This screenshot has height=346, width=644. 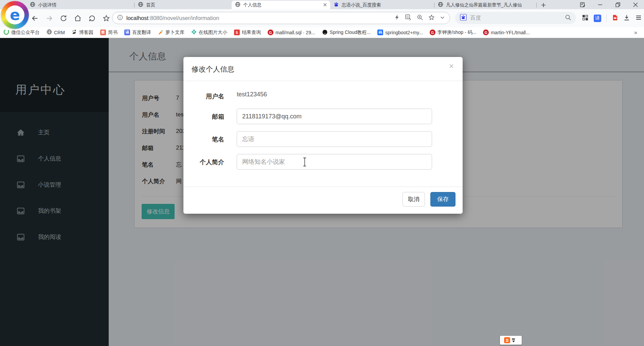 What do you see at coordinates (336, 5) in the screenshot?
I see `baidu-favicon` at bounding box center [336, 5].